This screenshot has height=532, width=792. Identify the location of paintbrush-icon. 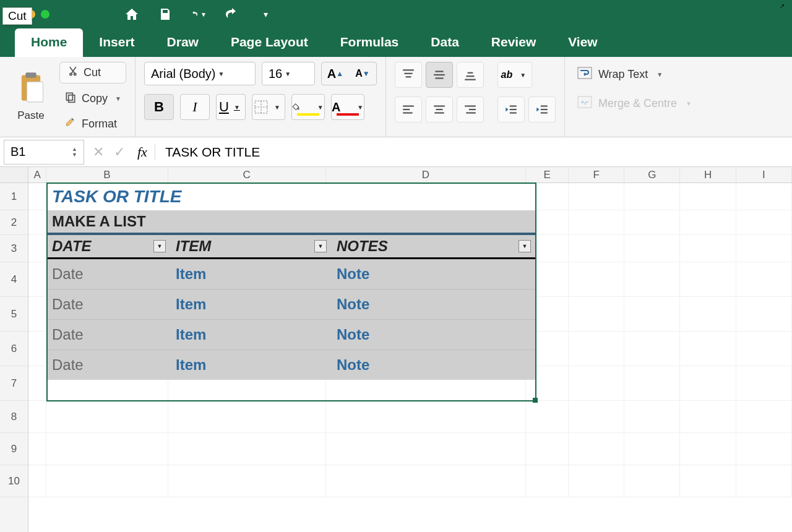
(71, 124).